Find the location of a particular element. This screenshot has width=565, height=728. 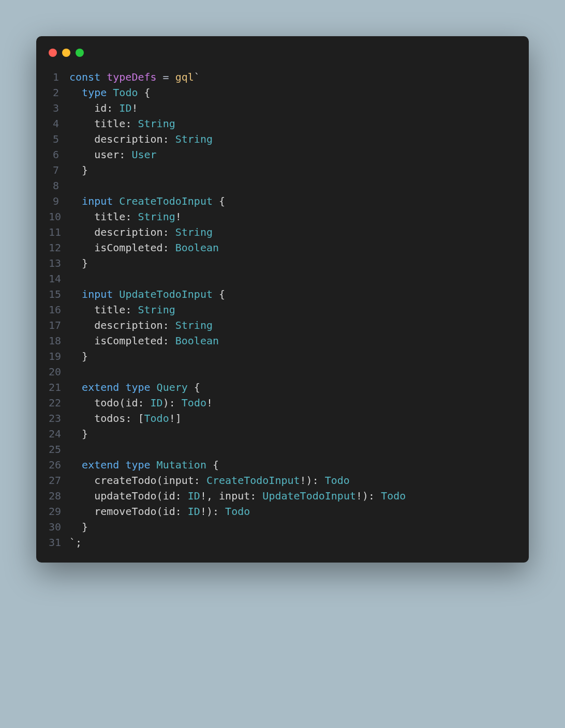

line-content: type Todo { is located at coordinates (293, 93).